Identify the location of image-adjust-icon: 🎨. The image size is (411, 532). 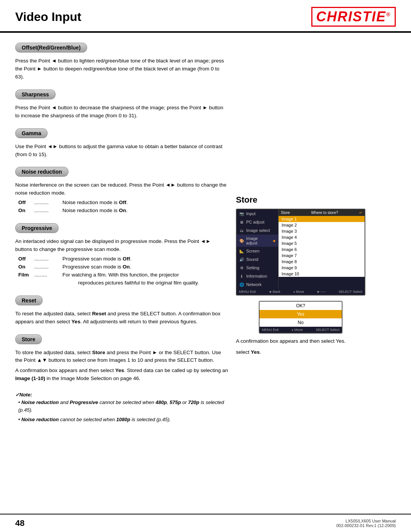
(242, 241).